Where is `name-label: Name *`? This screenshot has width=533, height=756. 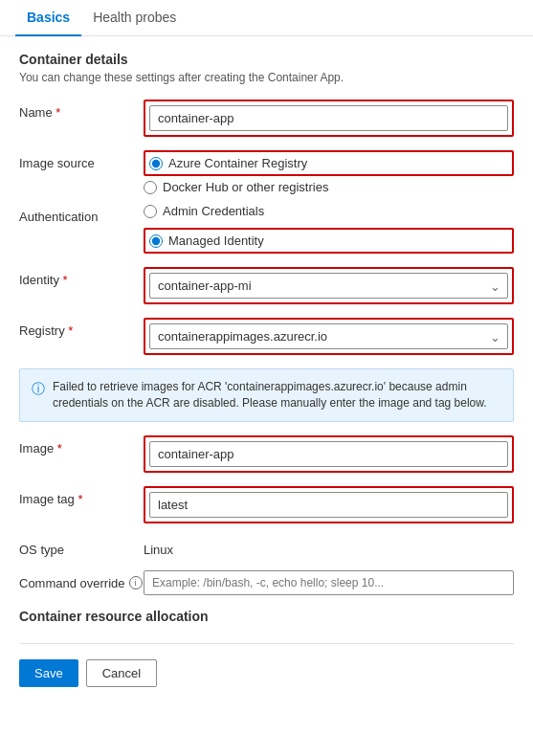 name-label: Name * is located at coordinates (81, 109).